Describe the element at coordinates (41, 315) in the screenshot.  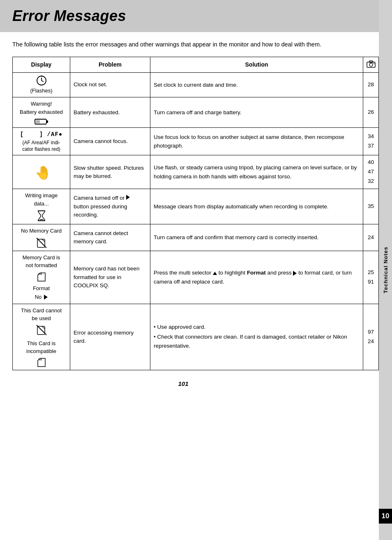
I see `card-cannot-text: This Card cannotbe used` at that location.